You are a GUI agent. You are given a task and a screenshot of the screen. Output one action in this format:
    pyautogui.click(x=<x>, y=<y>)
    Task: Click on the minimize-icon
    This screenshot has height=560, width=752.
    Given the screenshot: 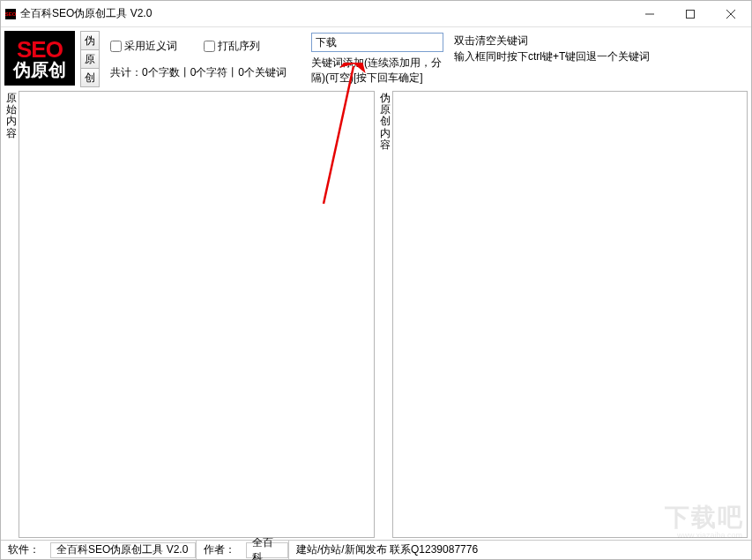 What is the action you would take?
    pyautogui.click(x=650, y=14)
    